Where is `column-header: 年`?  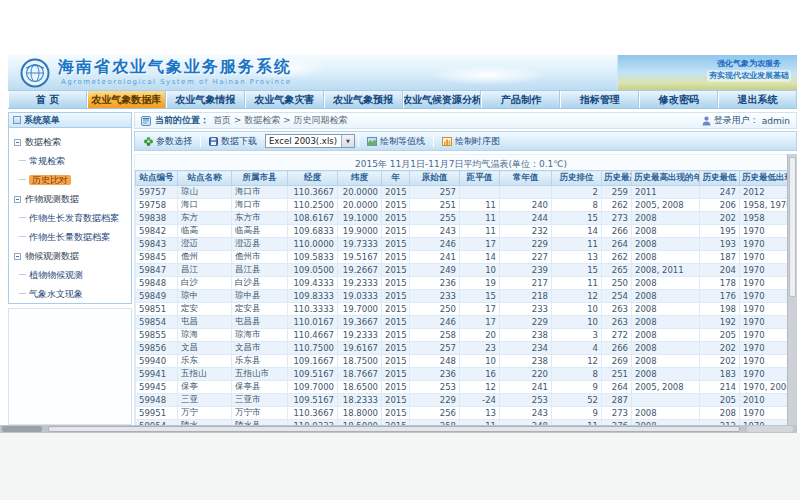
column-header: 年 is located at coordinates (396, 178).